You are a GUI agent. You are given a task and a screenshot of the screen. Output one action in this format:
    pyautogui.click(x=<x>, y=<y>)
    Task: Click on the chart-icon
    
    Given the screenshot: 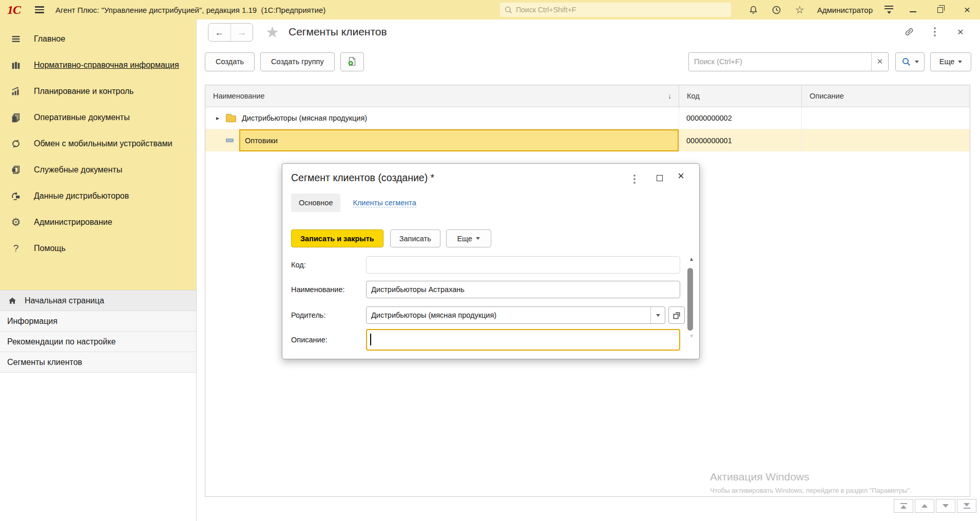 What is the action you would take?
    pyautogui.click(x=16, y=91)
    